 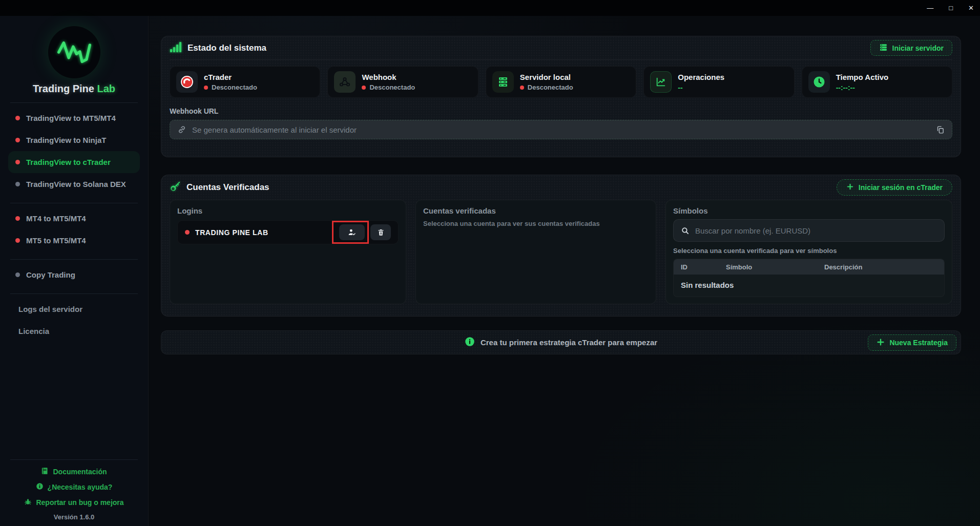 What do you see at coordinates (561, 130) in the screenshot?
I see `webhook-url-field` at bounding box center [561, 130].